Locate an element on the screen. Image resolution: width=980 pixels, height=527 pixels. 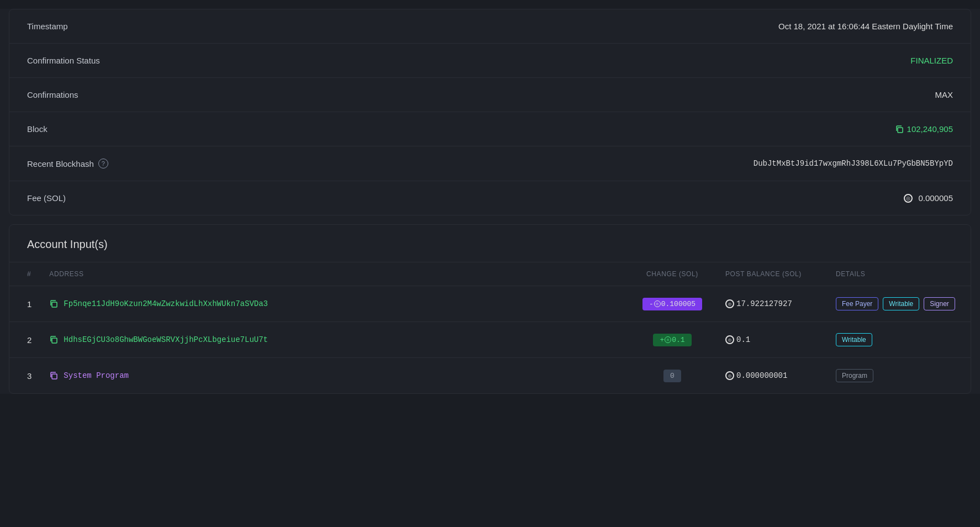
sol-icon: ◎ is located at coordinates (908, 198).